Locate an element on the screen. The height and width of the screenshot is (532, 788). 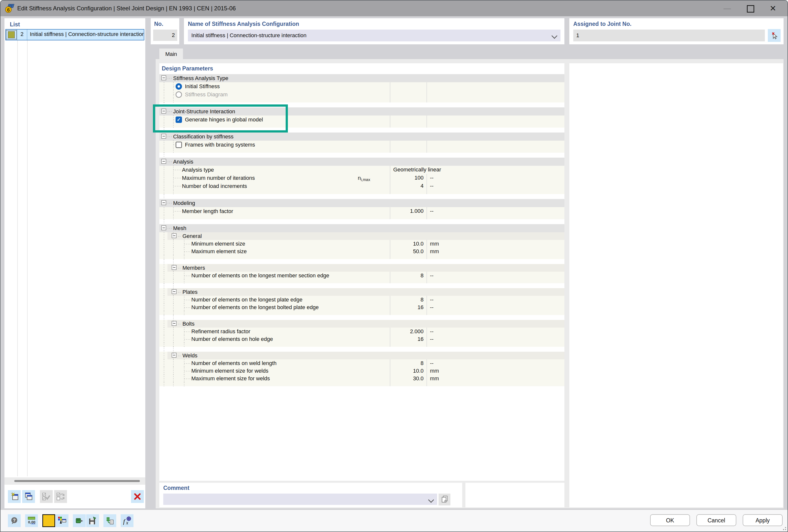
pick-joint-button is located at coordinates (774, 35).